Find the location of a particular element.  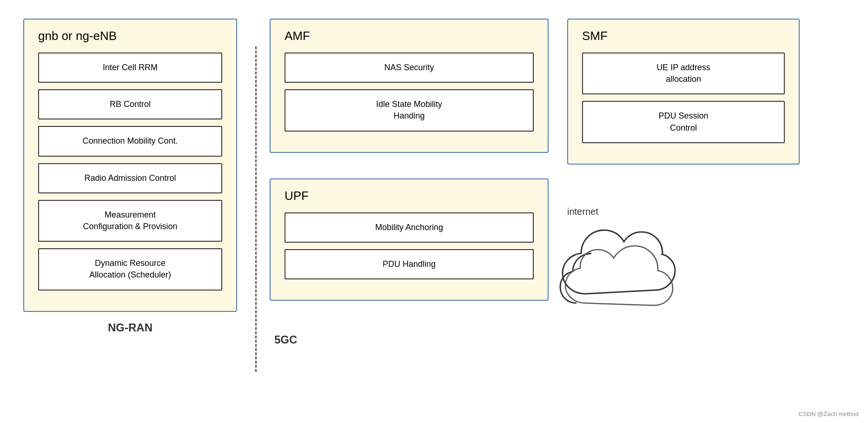

inner-box-connection-mobility: Connection Mobility Cont. is located at coordinates (130, 141).